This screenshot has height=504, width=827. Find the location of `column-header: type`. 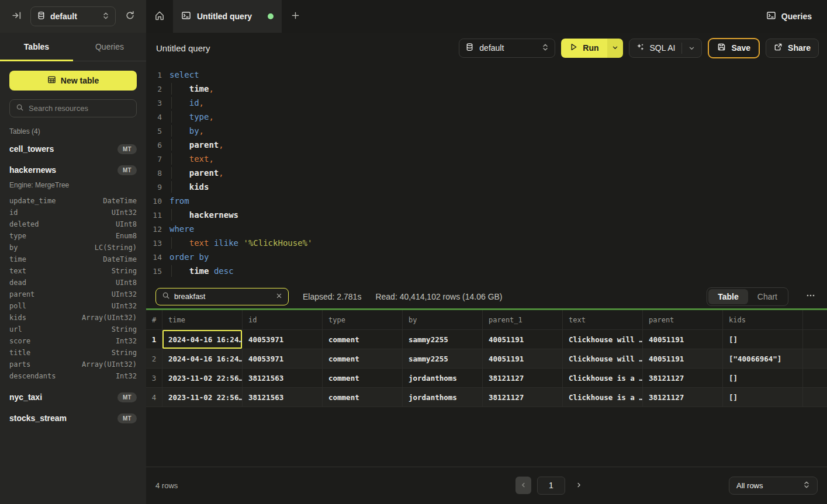

column-header: type is located at coordinates (362, 320).